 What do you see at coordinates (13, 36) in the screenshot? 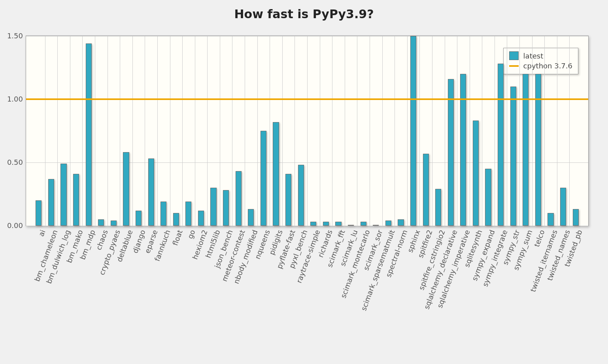
I see `ytick-label: 1.50` at bounding box center [13, 36].